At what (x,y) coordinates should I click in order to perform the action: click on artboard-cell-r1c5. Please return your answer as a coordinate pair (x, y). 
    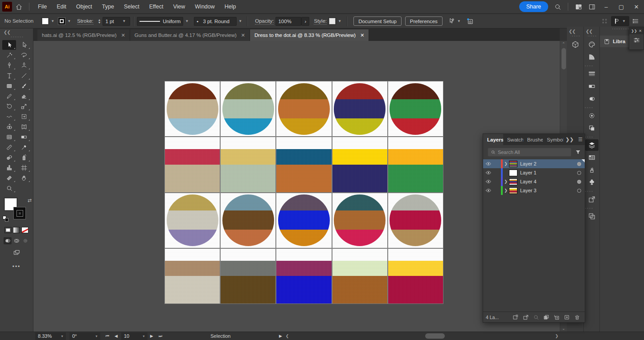
    Looking at the image, I should click on (415, 109).